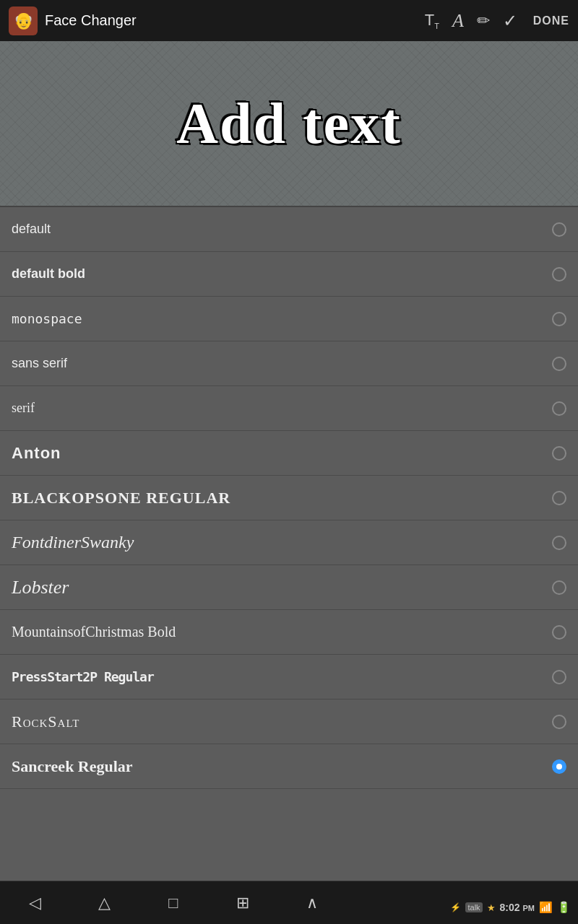 This screenshot has height=924, width=578. What do you see at coordinates (282, 409) in the screenshot?
I see `font-label-serif: serif` at bounding box center [282, 409].